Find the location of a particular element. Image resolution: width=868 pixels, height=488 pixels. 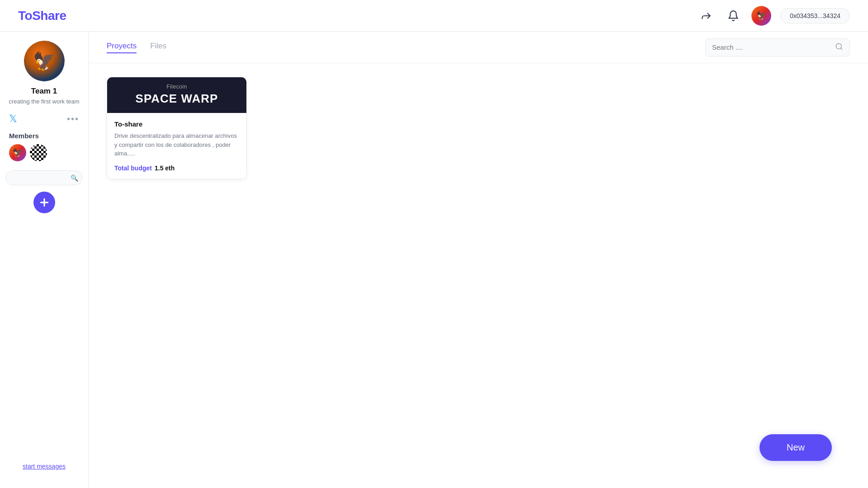

card-description: Drive descentralizado para almacenar arc… is located at coordinates (177, 145).